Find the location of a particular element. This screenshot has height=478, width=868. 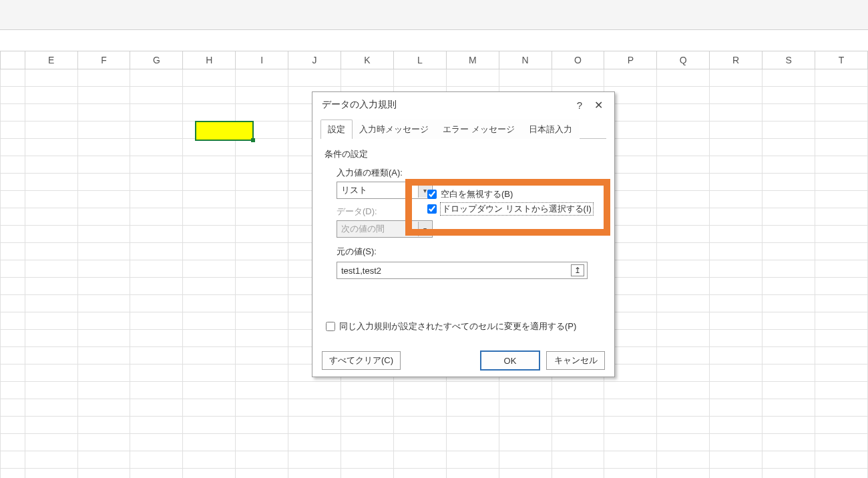

help-icon: ? is located at coordinates (580, 105).